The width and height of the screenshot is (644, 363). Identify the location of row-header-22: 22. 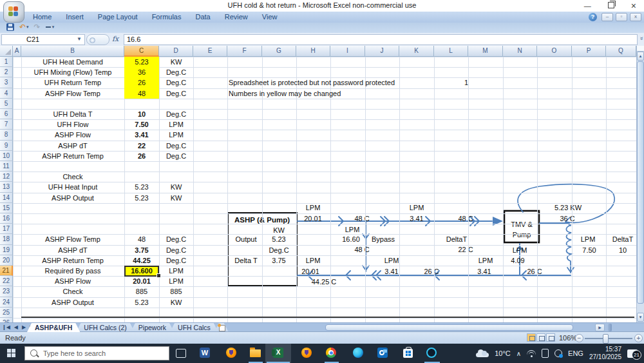
(6, 281).